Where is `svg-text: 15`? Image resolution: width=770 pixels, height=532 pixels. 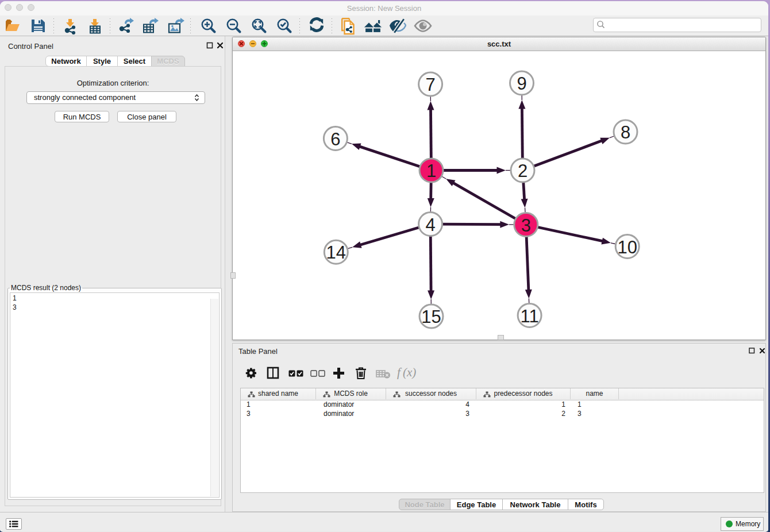 svg-text: 15 is located at coordinates (431, 317).